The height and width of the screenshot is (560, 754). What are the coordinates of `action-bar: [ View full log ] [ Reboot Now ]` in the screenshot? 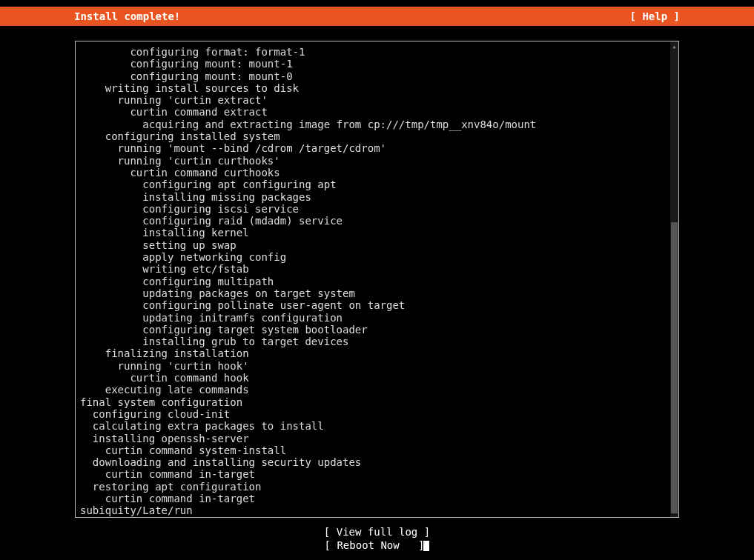 It's located at (377, 539).